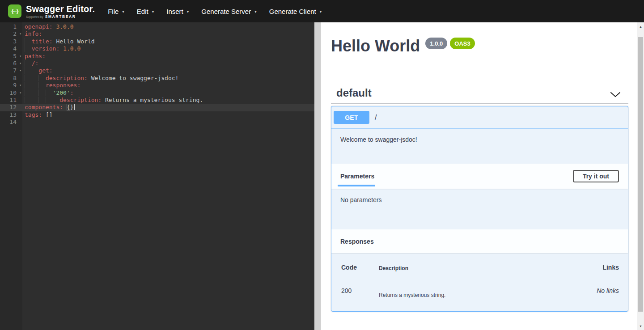 The height and width of the screenshot is (330, 644). I want to click on collapse-chevron-icon, so click(615, 95).